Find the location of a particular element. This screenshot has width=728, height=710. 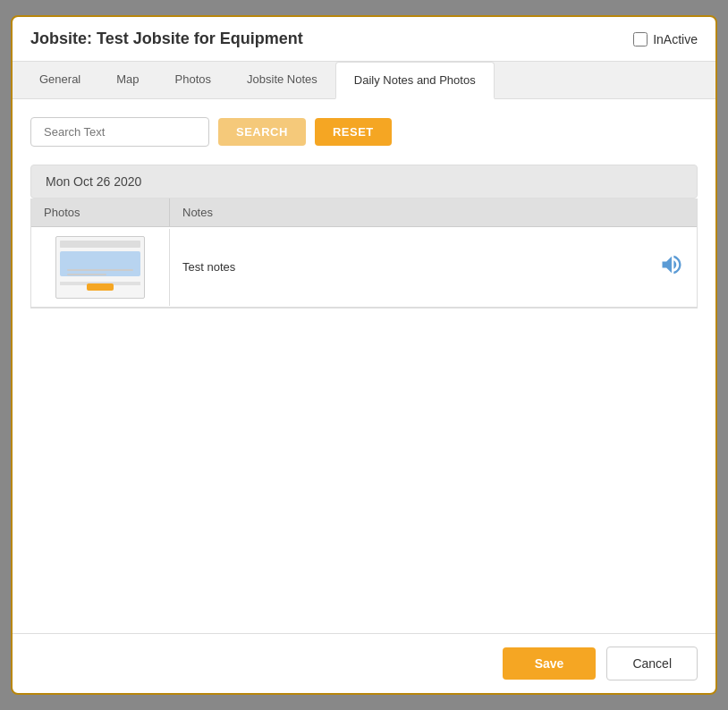

save-button: Save is located at coordinates (549, 664).